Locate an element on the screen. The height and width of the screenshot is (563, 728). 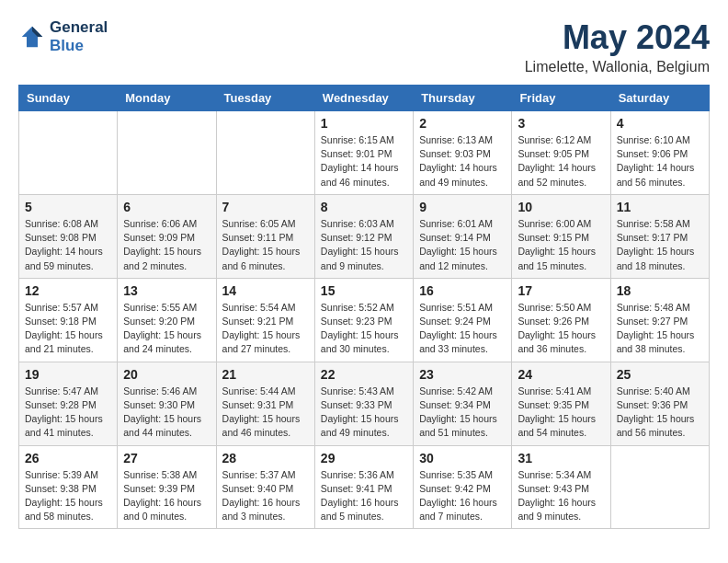
day-info: Sunrise: 6:10 AM Sunset: 9:06 PM Dayligh… is located at coordinates (660, 162).